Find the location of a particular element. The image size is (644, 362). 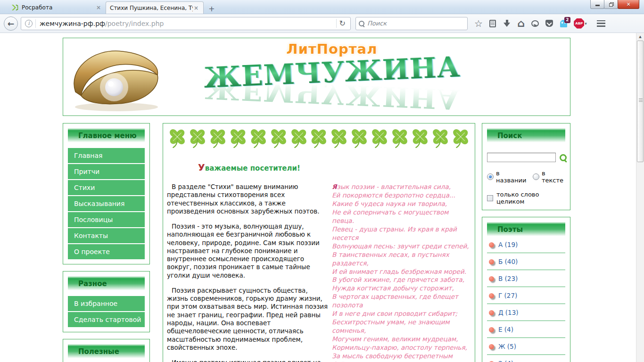

ghostery-button: 2 is located at coordinates (563, 24).